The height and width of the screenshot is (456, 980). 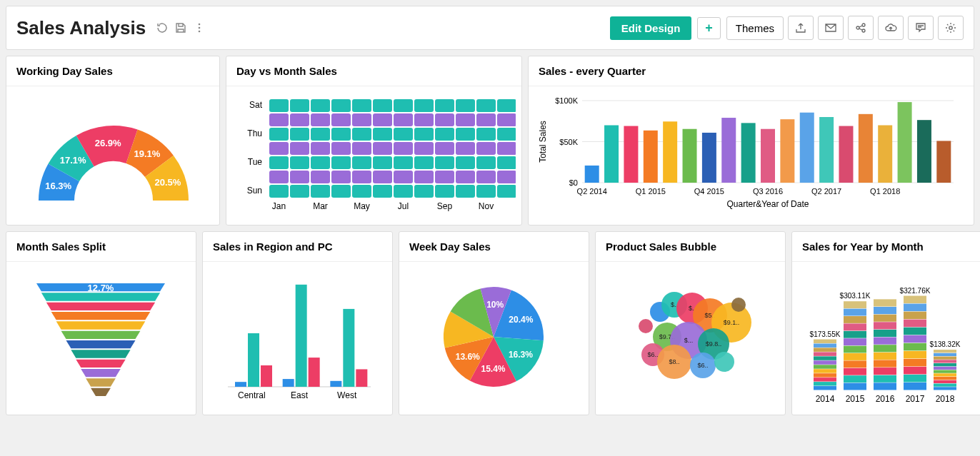 What do you see at coordinates (826, 334) in the screenshot?
I see `svg-text: $173.55K` at bounding box center [826, 334].